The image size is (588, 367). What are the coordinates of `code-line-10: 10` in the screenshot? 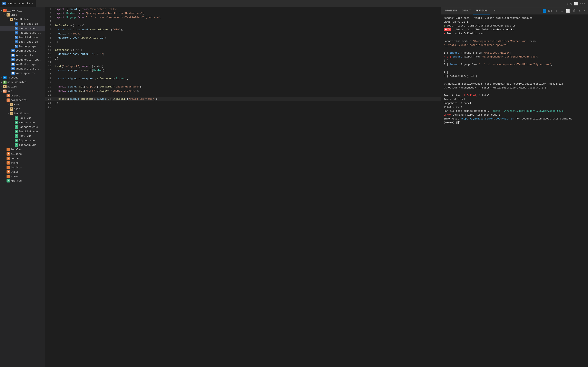 It's located at (243, 46).